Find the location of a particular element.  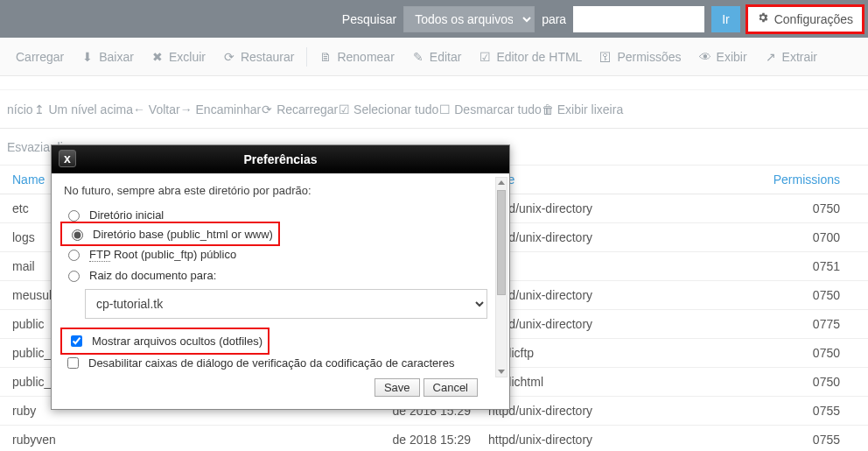

cell-type: publicftp is located at coordinates (589, 353).